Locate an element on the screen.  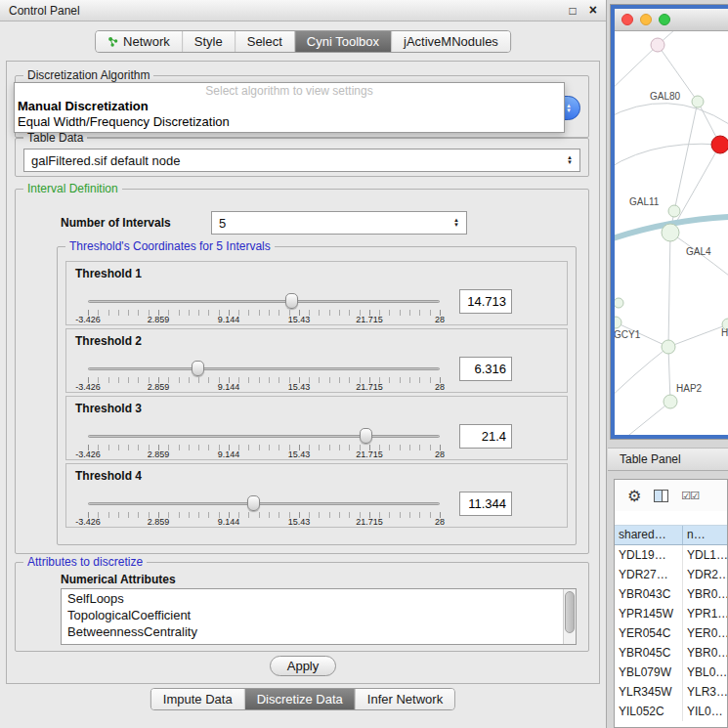
scale-label: 28 is located at coordinates (440, 522).